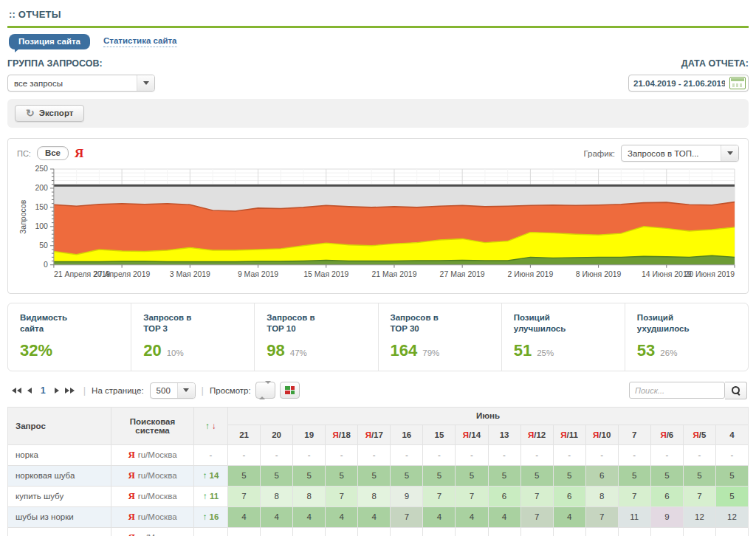  Describe the element at coordinates (79, 154) in the screenshot. I see `yandex-toggle: Я` at that location.